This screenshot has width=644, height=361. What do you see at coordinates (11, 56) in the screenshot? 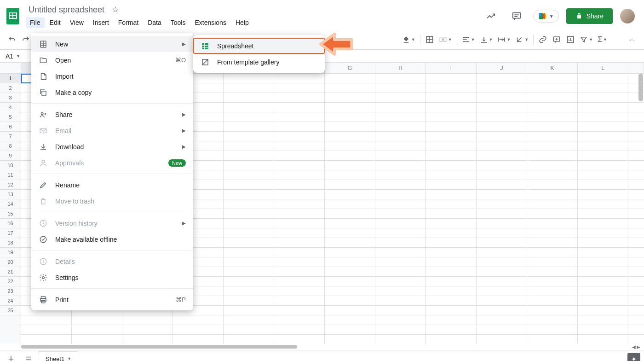
I see `name-box: A1 ▼` at bounding box center [11, 56].